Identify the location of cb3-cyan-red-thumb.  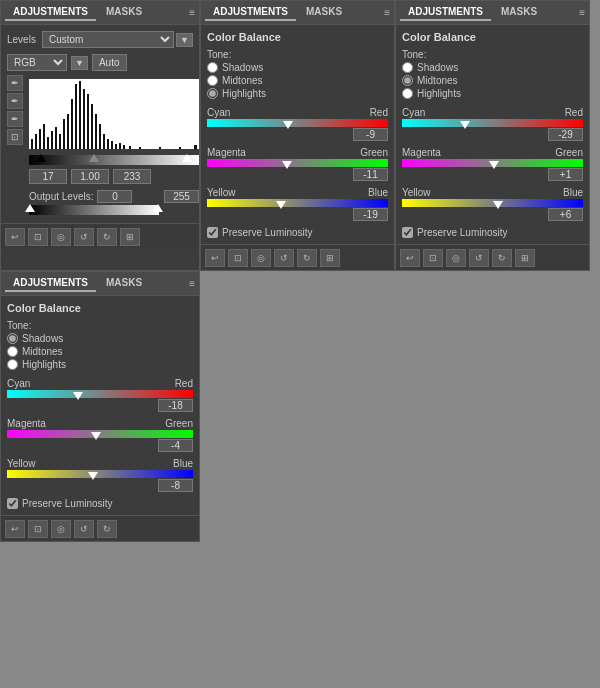
(78, 396).